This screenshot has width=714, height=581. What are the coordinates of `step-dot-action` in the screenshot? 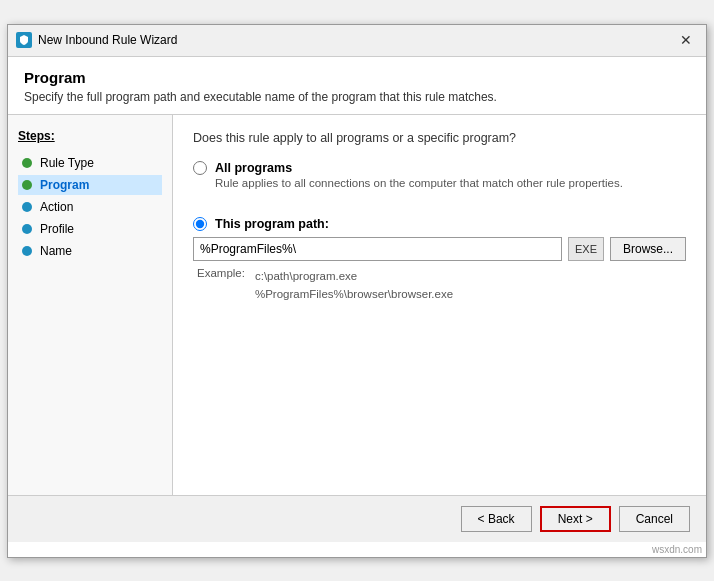 It's located at (27, 207).